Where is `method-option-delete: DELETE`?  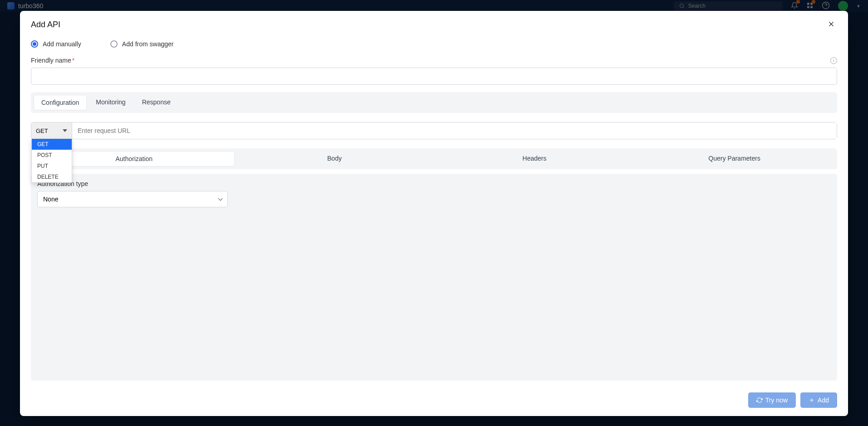
method-option-delete: DELETE is located at coordinates (52, 177).